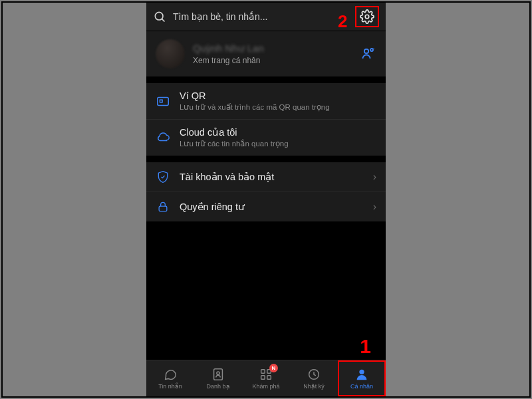 Image resolution: width=532 pixels, height=399 pixels. I want to click on tab-discover: N Khám phá, so click(266, 378).